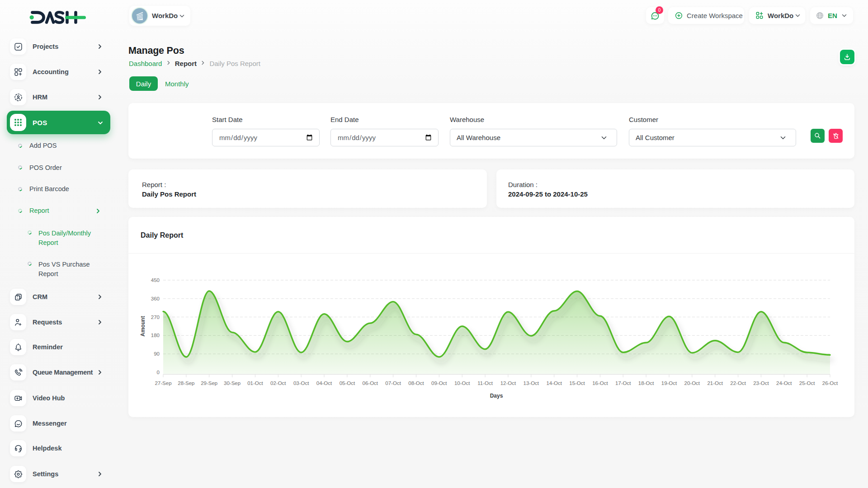  What do you see at coordinates (278, 383) in the screenshot?
I see `svg-text: 02-Oct` at bounding box center [278, 383].